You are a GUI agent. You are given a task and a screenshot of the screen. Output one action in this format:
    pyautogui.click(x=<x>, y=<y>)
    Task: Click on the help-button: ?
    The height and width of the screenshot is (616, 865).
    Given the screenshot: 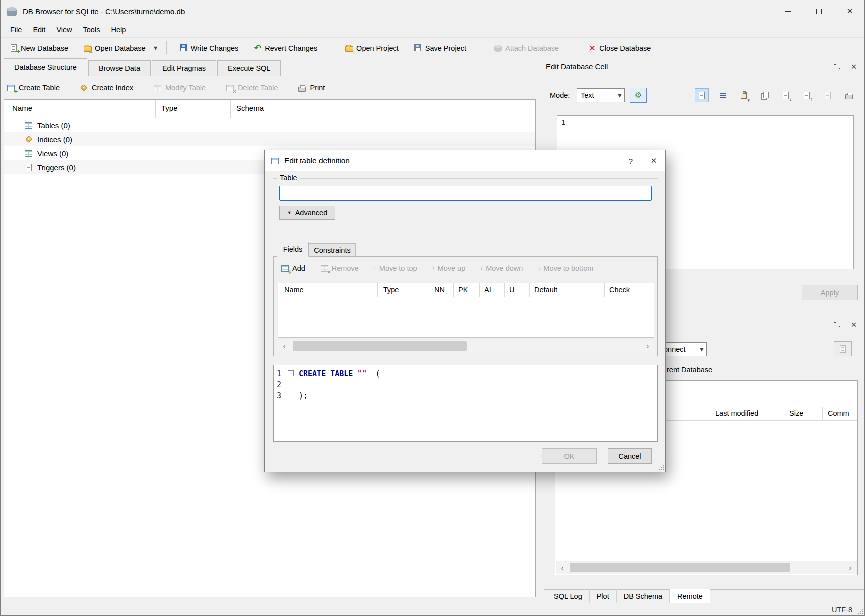 What is the action you would take?
    pyautogui.click(x=631, y=161)
    